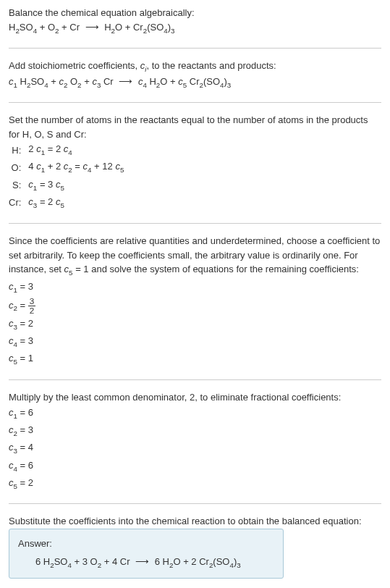  I want to click on list-item: c2 = 32, so click(195, 306).